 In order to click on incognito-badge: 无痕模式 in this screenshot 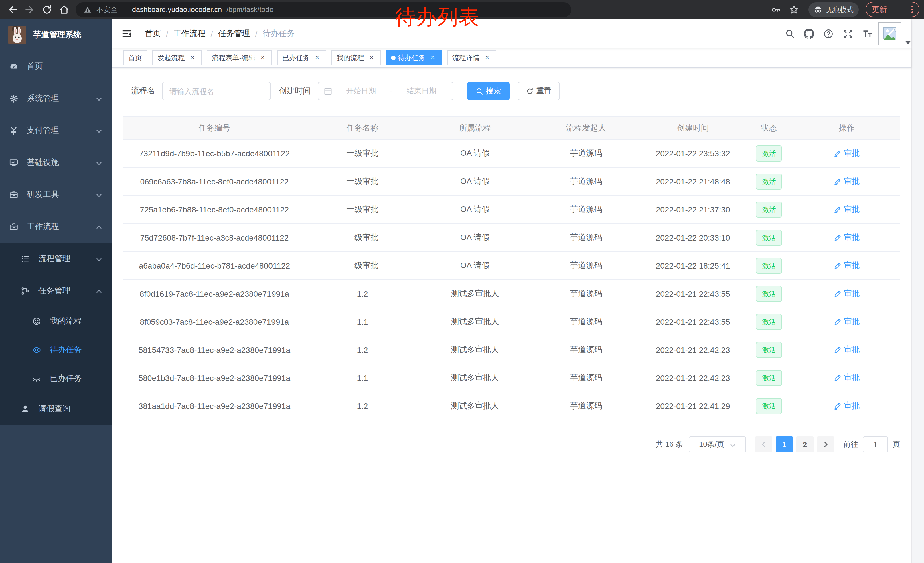, I will do `click(834, 10)`.